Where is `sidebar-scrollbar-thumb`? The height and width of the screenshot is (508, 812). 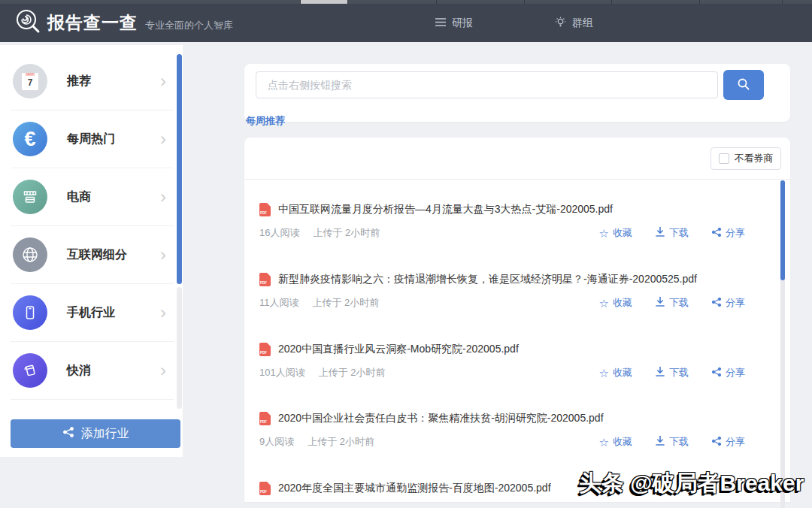
sidebar-scrollbar-thumb is located at coordinates (179, 169).